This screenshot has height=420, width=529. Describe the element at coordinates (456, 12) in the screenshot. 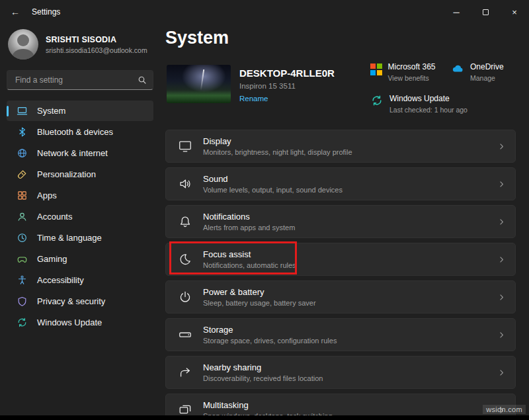

I see `minimize-icon: ─` at that location.